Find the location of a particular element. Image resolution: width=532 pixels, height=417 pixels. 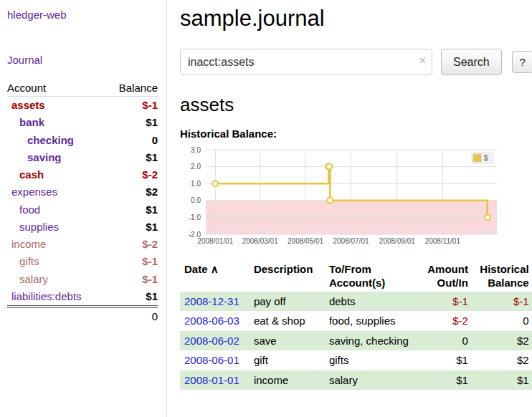

account-row: income$-2 is located at coordinates (82, 244).